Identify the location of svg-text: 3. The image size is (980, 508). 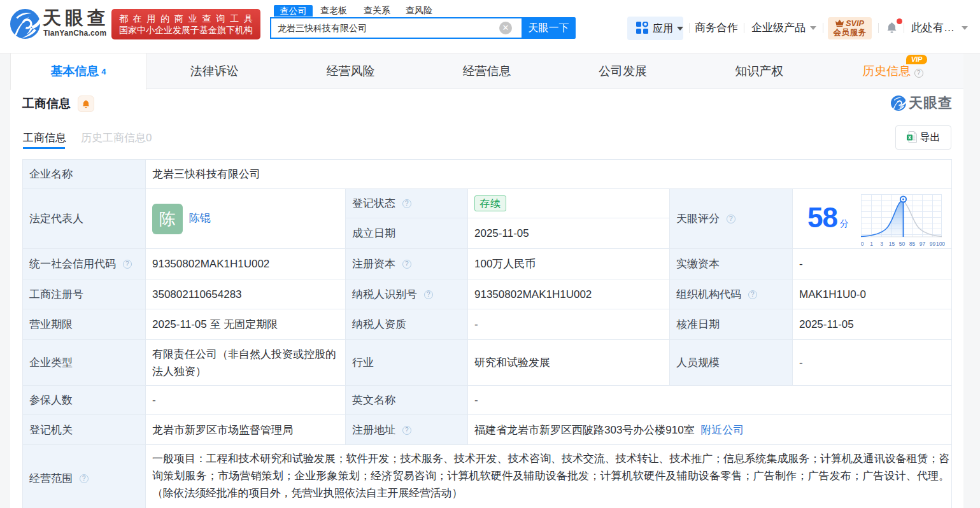
(881, 244).